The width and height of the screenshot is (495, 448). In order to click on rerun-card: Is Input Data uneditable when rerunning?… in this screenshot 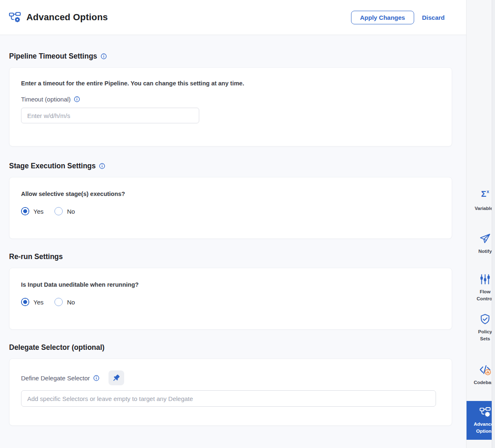, I will do `click(231, 299)`.